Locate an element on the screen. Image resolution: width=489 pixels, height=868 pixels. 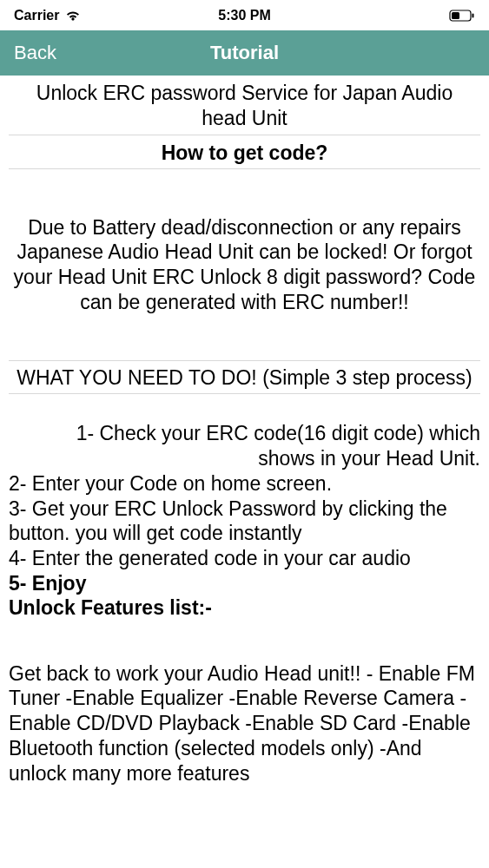
features-title: Unlock Features list:- is located at coordinates (245, 608).